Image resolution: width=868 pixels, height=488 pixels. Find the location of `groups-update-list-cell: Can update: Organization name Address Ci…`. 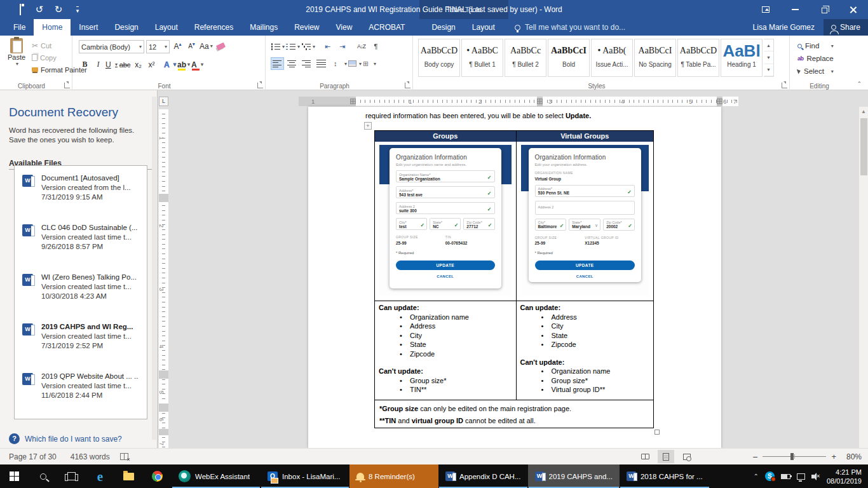

groups-update-list-cell: Can update: Organization name Address Ci… is located at coordinates (446, 351).